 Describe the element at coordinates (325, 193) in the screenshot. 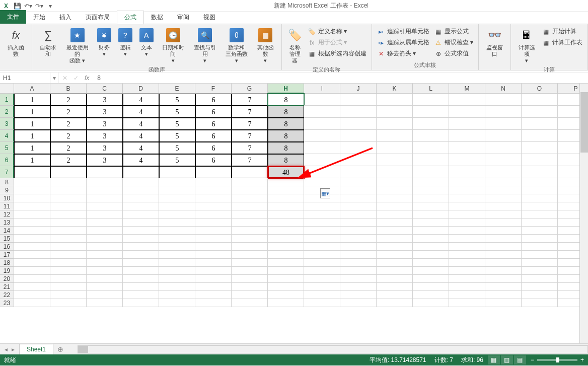

I see `autofill-options-button: ▦▾` at that location.